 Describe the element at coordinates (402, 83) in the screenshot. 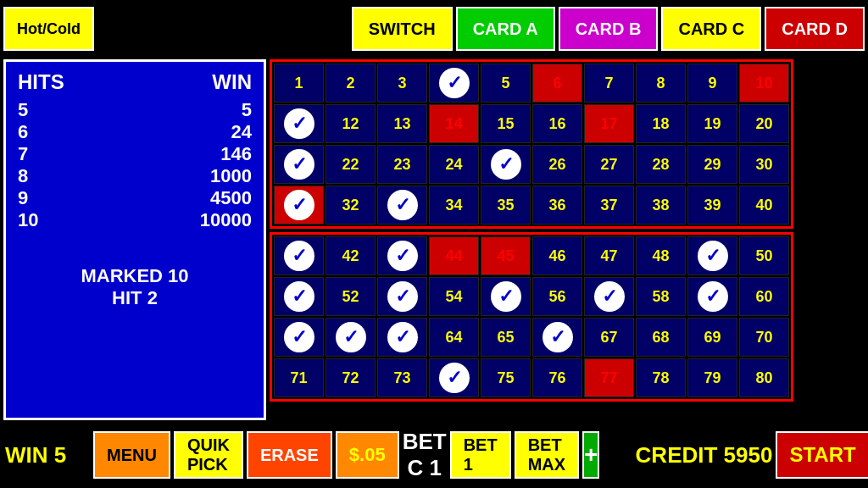

I see `keno-cell: 3` at that location.